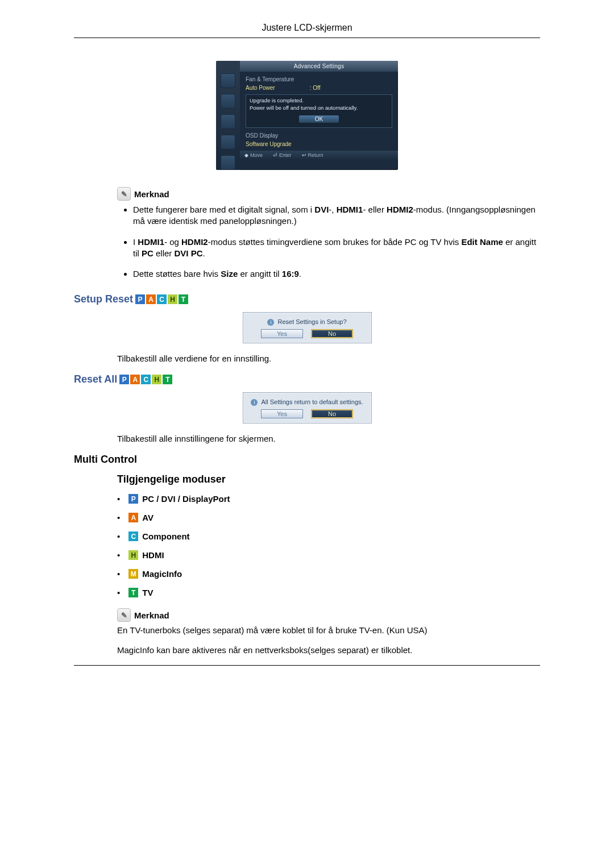 Image resolution: width=614 pixels, height=868 pixels. Describe the element at coordinates (307, 327) in the screenshot. I see `setup-reset-dialog: iReset Settings in Setup? Yes No` at that location.